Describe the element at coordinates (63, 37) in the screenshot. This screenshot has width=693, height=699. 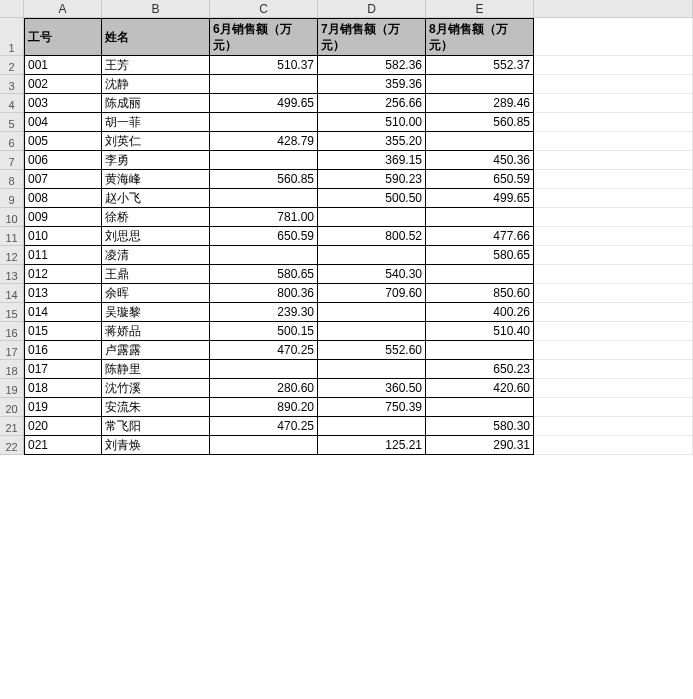
I see `header-cell-id: 工号` at that location.